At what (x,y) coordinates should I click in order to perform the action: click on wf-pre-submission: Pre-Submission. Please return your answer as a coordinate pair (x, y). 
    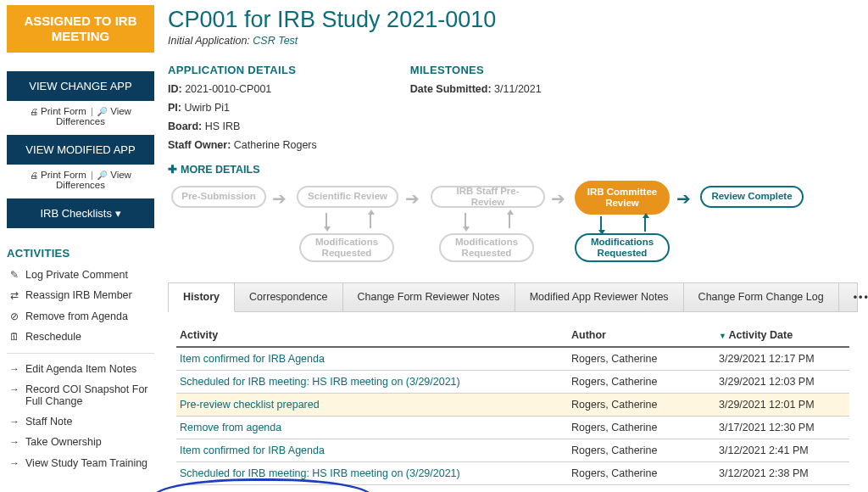
    Looking at the image, I should click on (219, 197).